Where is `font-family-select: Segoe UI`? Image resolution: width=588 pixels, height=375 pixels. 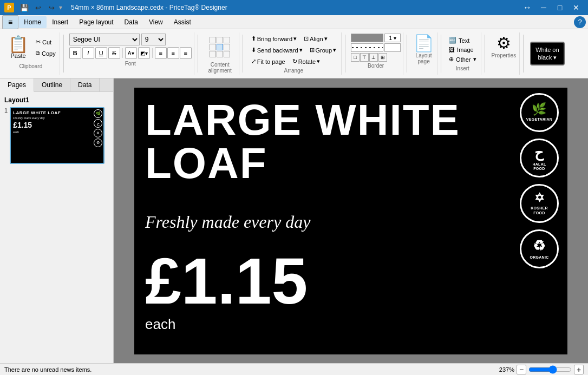 font-family-select: Segoe UI is located at coordinates (104, 40).